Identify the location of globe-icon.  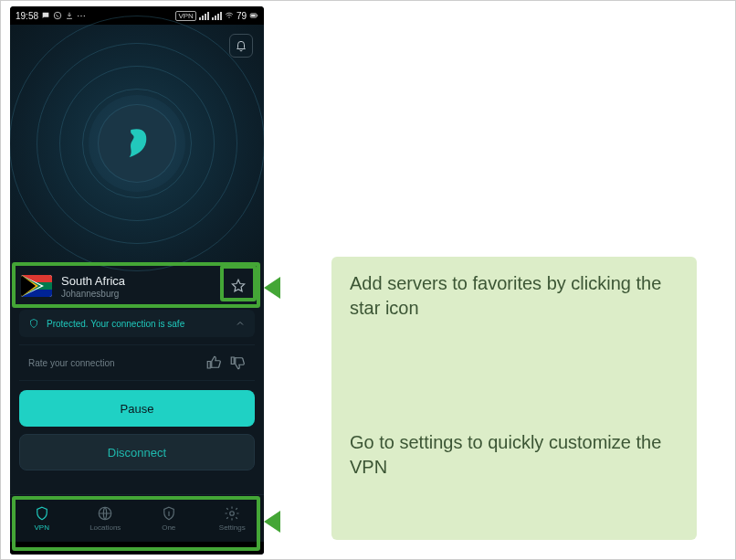
(105, 513).